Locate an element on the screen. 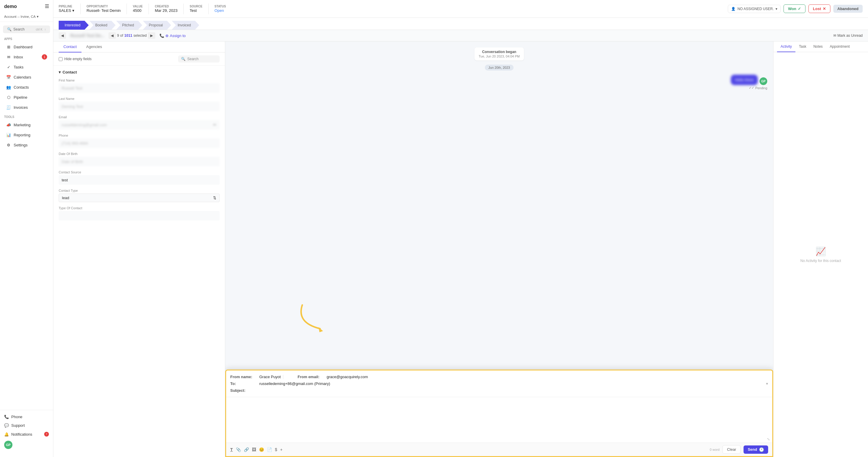  opportunity-section: Opportunity Russell- Test Demin is located at coordinates (104, 9).